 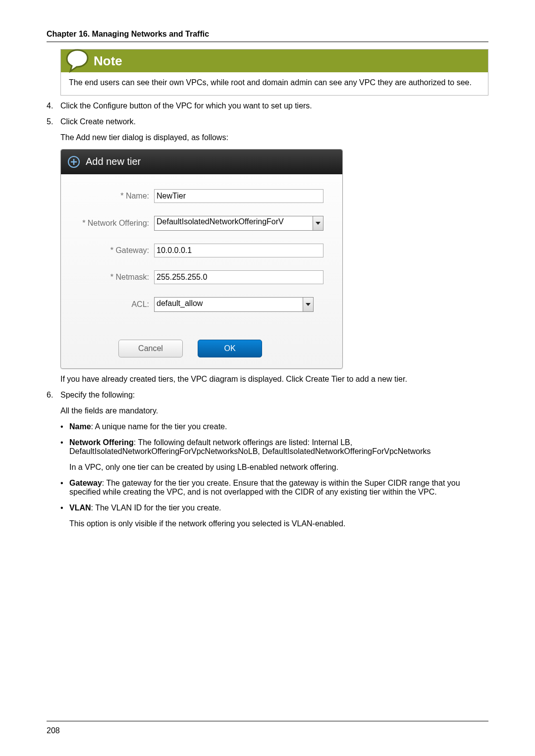 What do you see at coordinates (112, 196) in the screenshot?
I see `name-label: * Name:` at bounding box center [112, 196].